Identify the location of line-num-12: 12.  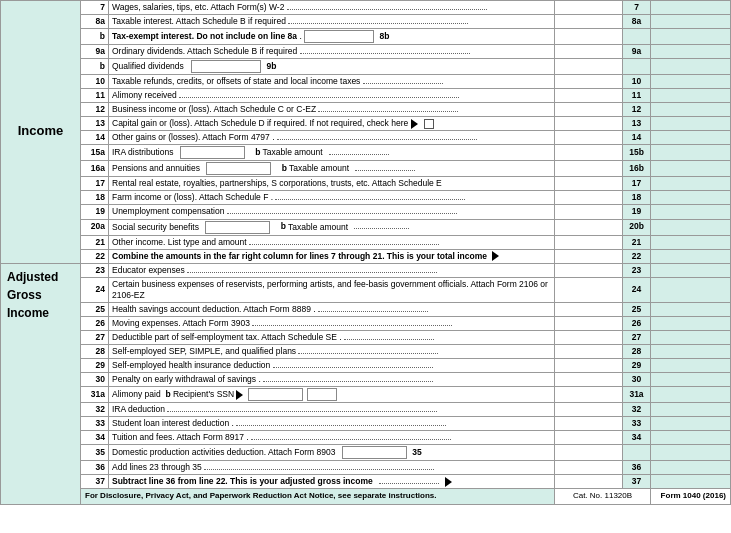
(95, 110).